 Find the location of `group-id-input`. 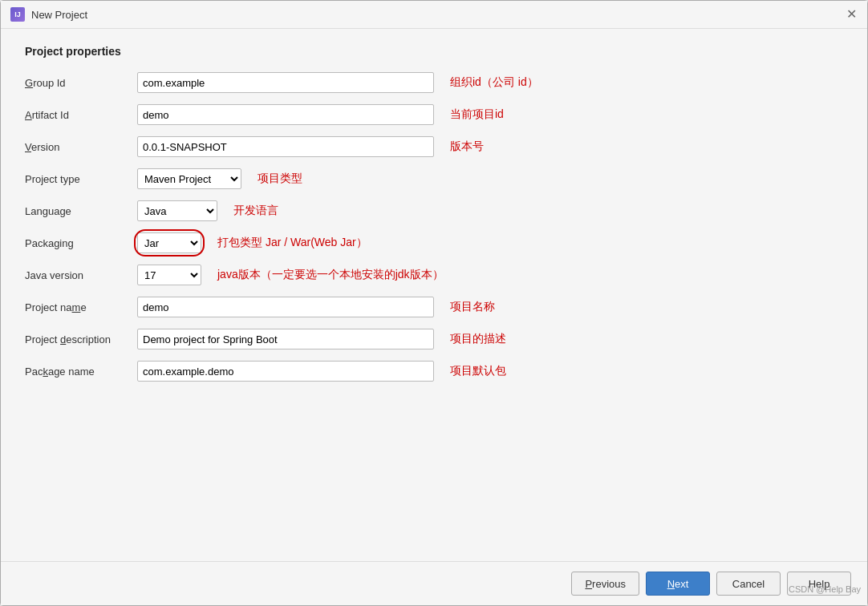

group-id-input is located at coordinates (286, 83).